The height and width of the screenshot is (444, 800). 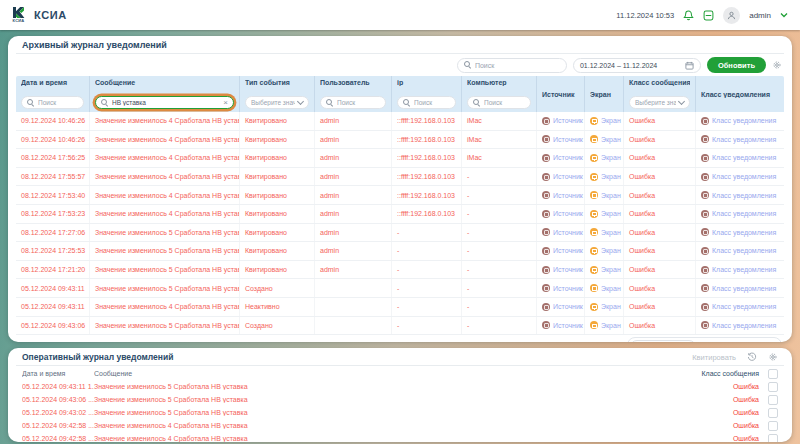 What do you see at coordinates (777, 65) in the screenshot?
I see `archive-settings-gear-icon` at bounding box center [777, 65].